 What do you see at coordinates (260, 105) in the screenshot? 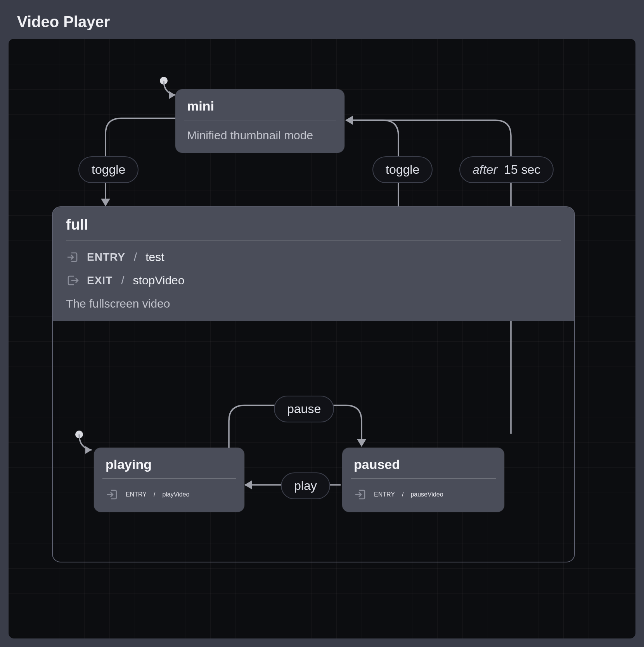
I see `state-mini-title: mini` at bounding box center [260, 105].